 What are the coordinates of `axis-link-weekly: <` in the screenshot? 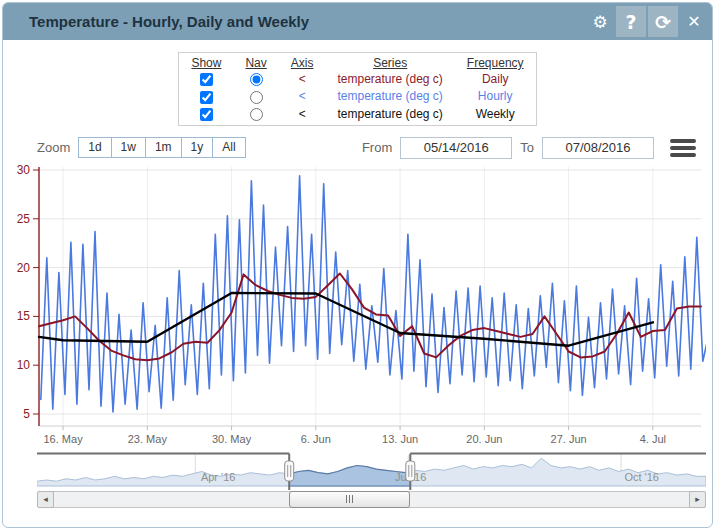 It's located at (302, 114).